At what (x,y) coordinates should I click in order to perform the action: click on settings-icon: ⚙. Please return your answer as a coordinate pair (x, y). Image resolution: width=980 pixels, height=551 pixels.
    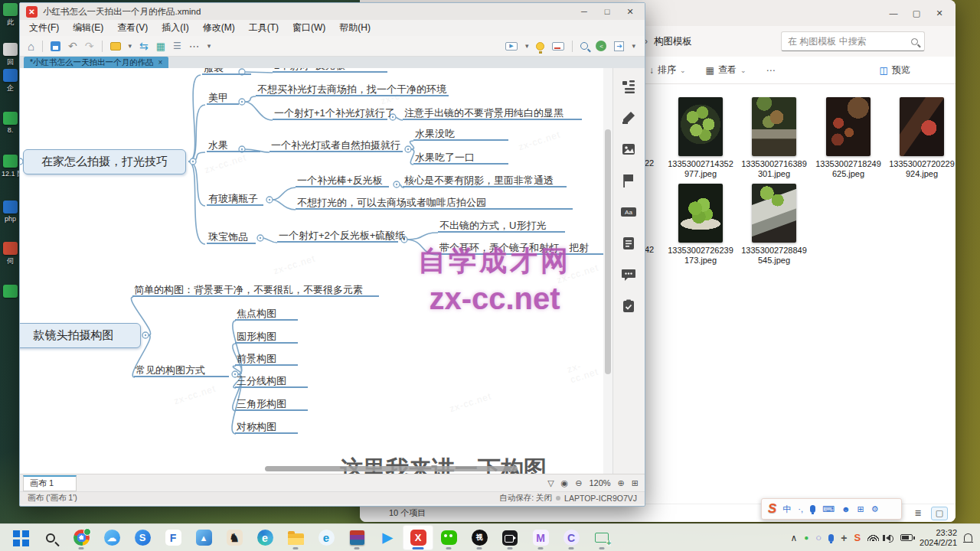
    Looking at the image, I should click on (875, 510).